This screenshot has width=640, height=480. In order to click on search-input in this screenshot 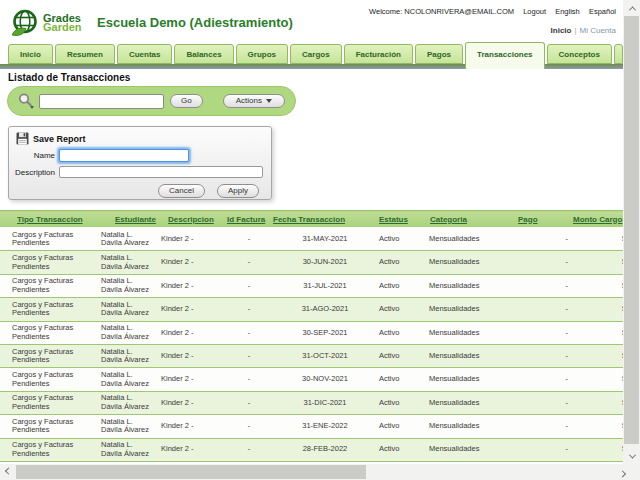, I will do `click(102, 102)`.